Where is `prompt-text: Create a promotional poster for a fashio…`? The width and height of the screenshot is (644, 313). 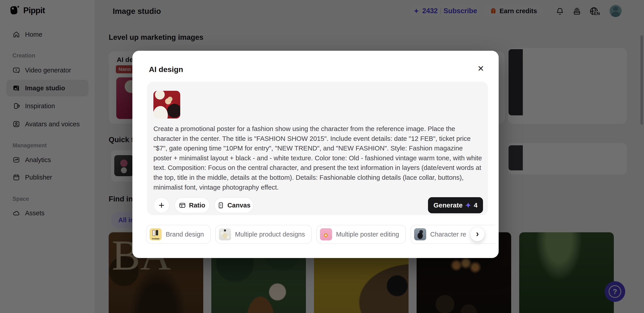 prompt-text: Create a promotional poster for a fashio… is located at coordinates (318, 158).